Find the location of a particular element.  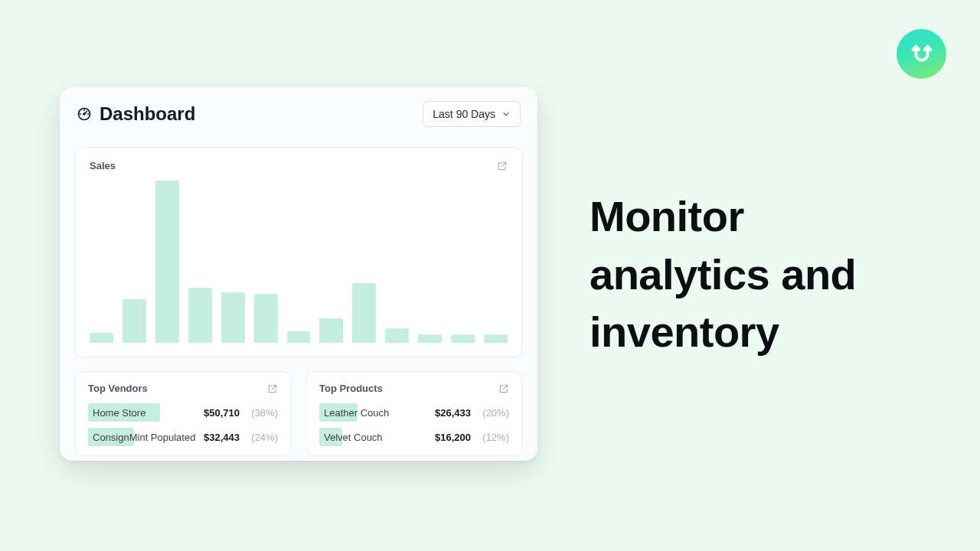

top-vendors-panel: Top Vendors Home Store$50,710(38%)Consig… is located at coordinates (183, 413).